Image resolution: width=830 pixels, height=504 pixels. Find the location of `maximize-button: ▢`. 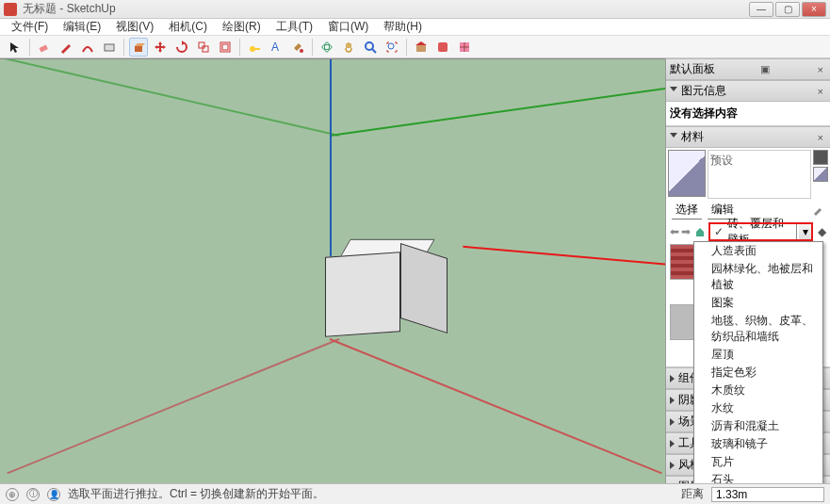

maximize-button: ▢ is located at coordinates (788, 9).